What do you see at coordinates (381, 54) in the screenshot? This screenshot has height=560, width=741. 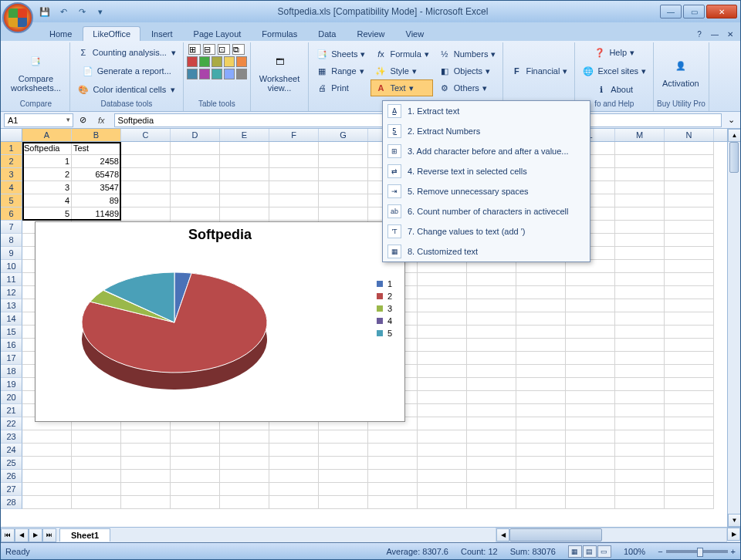 I see `formula-icon: fx` at bounding box center [381, 54].